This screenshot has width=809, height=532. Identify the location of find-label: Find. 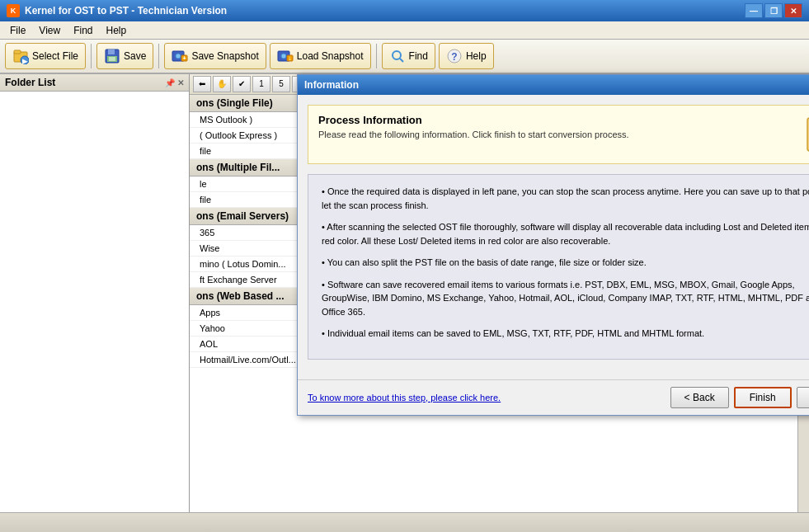
(419, 56).